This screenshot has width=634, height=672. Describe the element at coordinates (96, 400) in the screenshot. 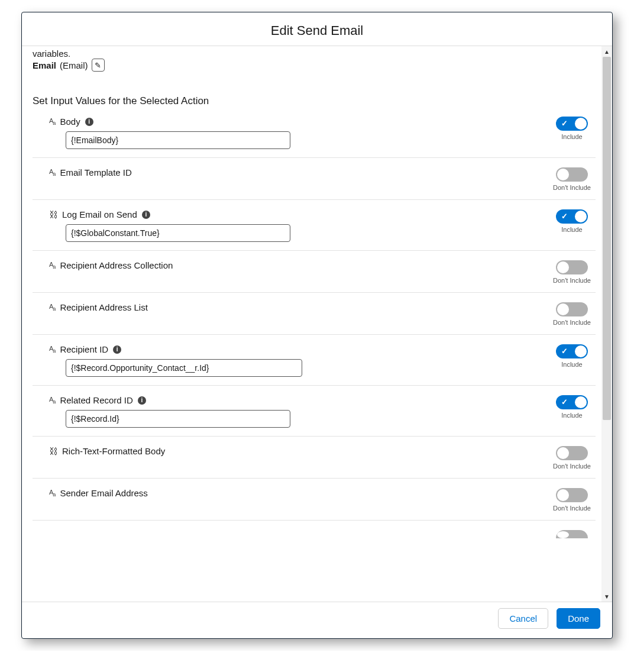

I see `field-label: Related Record ID` at that location.